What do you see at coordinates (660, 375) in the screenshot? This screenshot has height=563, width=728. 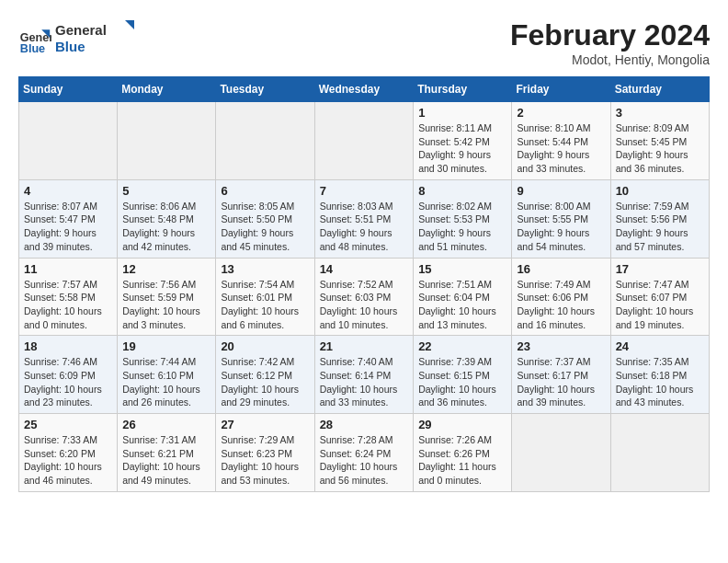 I see `day-cell: 24Sunrise: 7:35 AMSunset: 6:18 PMDayligh…` at bounding box center [660, 375].